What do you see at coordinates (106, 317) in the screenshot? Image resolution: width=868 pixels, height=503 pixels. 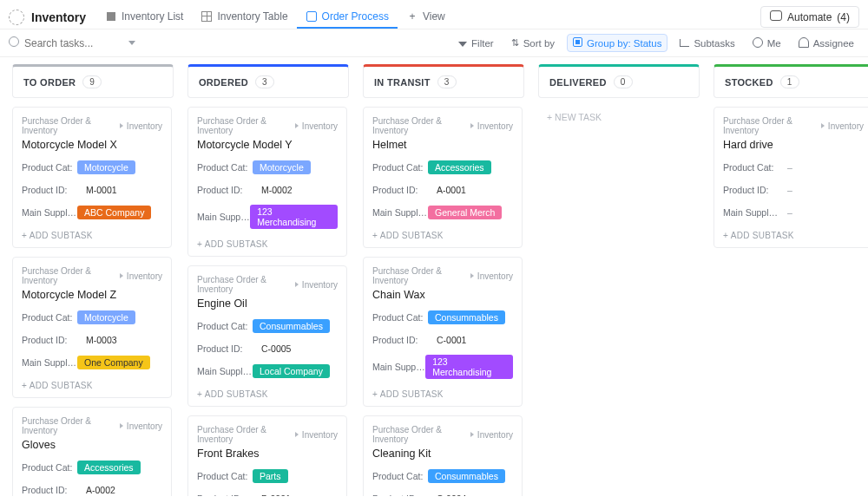 I see `tag-pill: Motorcycle` at bounding box center [106, 317].